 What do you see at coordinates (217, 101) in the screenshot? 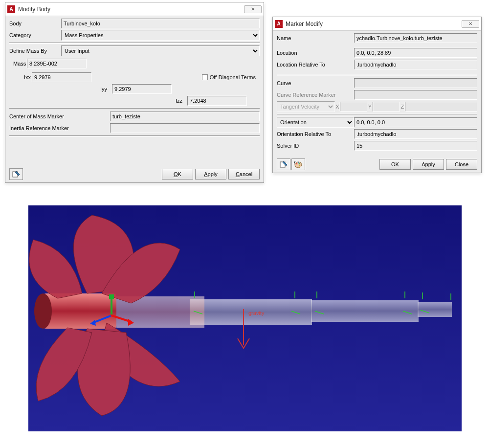
I see `izz-input` at bounding box center [217, 101].